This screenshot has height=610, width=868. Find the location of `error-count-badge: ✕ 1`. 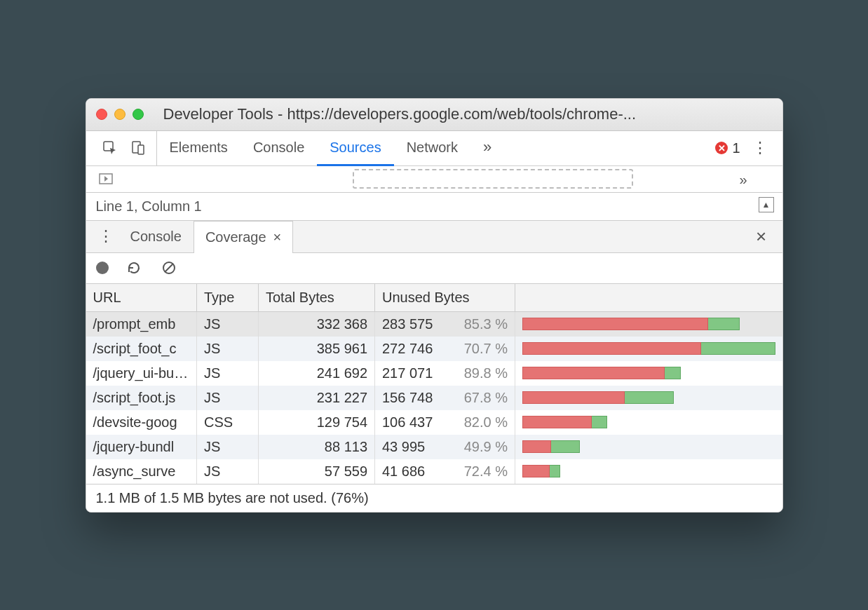

error-count-badge: ✕ 1 is located at coordinates (728, 149).